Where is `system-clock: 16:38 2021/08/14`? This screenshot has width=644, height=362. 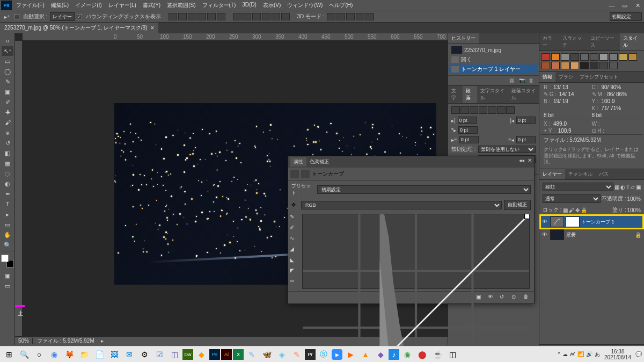
system-clock: 16:38 2021/08/14 is located at coordinates (618, 354).